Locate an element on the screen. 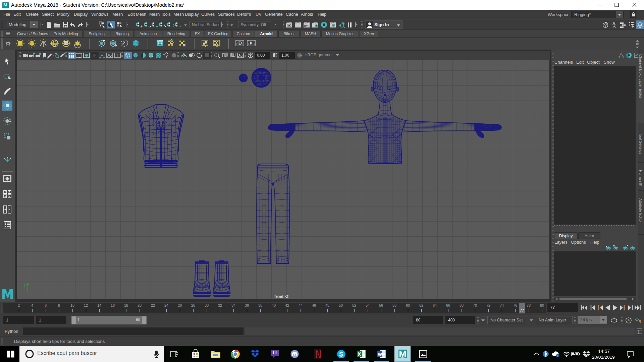 This screenshot has width=644, height=362. svg-text: MAYA is located at coordinates (402, 357).